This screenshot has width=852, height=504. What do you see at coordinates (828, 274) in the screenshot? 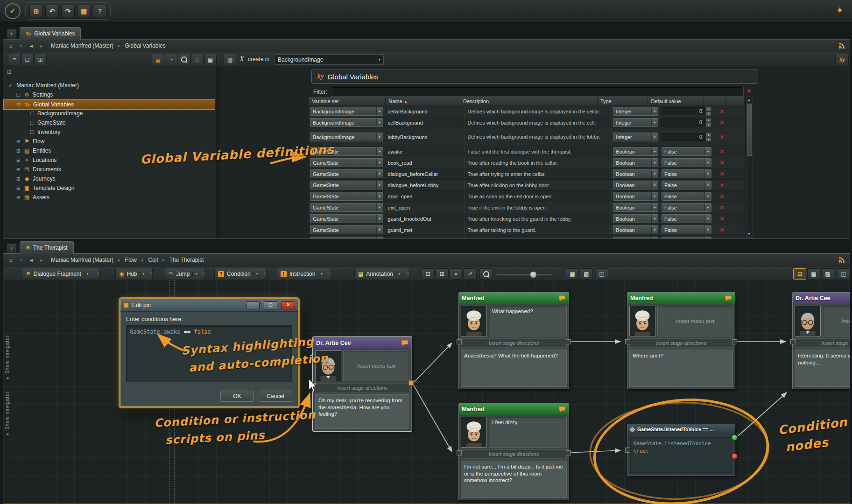
I see `view-large-tiles-button: ▩` at bounding box center [828, 274].